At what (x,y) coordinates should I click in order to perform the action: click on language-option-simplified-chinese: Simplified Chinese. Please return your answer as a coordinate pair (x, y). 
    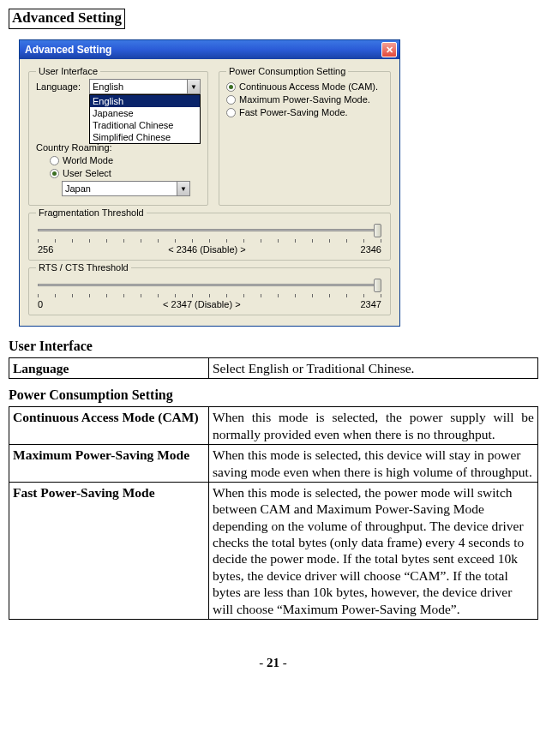
    Looking at the image, I should click on (145, 137).